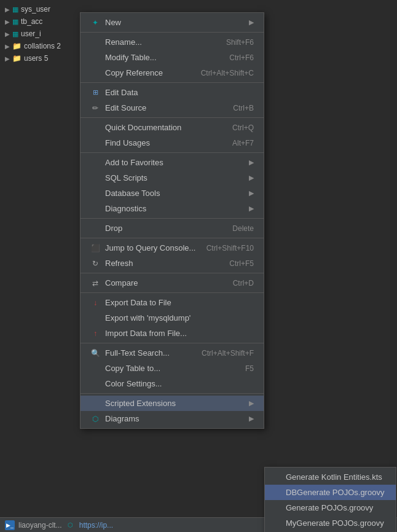 Image resolution: width=397 pixels, height=532 pixels. Describe the element at coordinates (230, 248) in the screenshot. I see `shortcut-jump-query: Ctrl+Shift+F10` at that location.